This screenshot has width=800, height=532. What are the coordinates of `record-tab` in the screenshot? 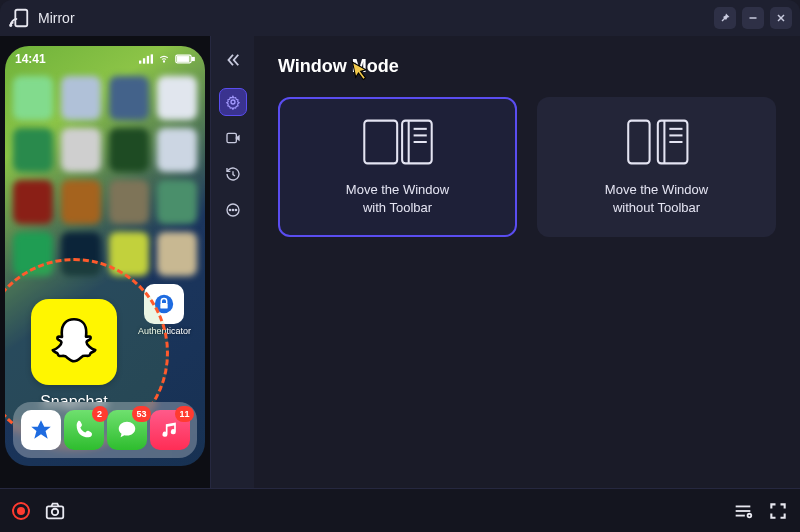 It's located at (233, 138).